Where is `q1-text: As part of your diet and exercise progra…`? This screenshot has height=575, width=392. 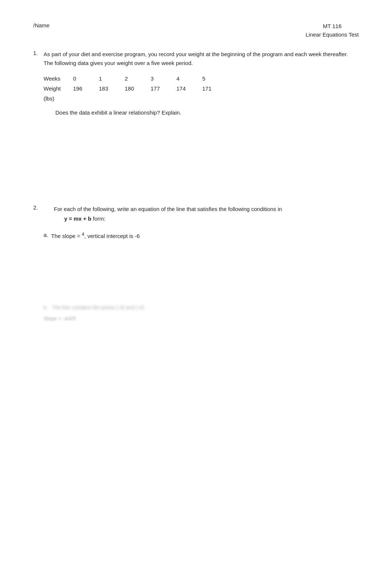 q1-text: As part of your diet and exercise progra… is located at coordinates (201, 59).